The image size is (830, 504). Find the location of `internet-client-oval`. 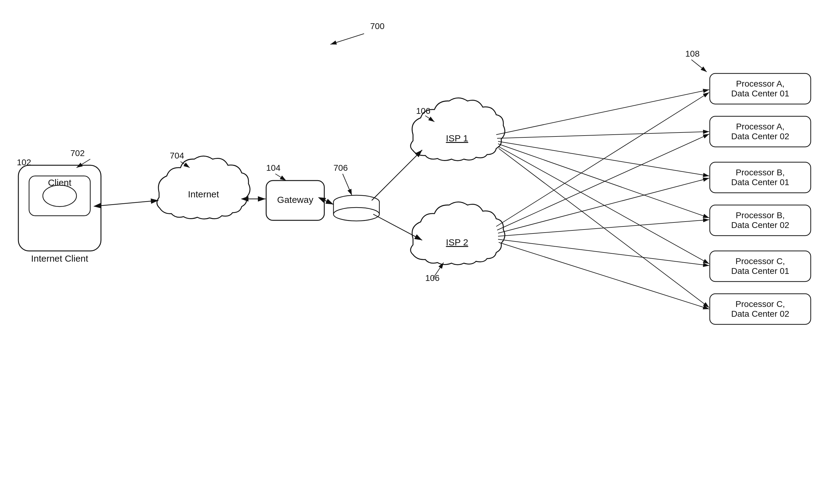

internet-client-oval is located at coordinates (60, 196).